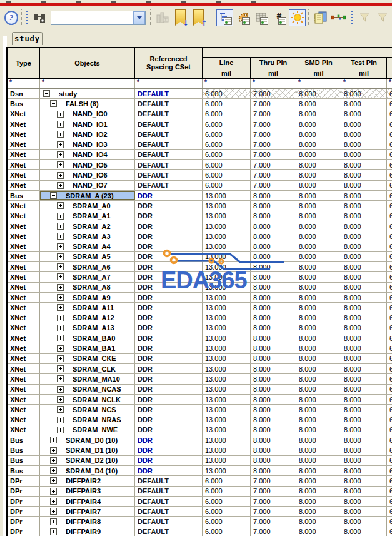 This screenshot has height=536, width=392. I want to click on row-object-cell: DIFFPAIR7, so click(88, 512).